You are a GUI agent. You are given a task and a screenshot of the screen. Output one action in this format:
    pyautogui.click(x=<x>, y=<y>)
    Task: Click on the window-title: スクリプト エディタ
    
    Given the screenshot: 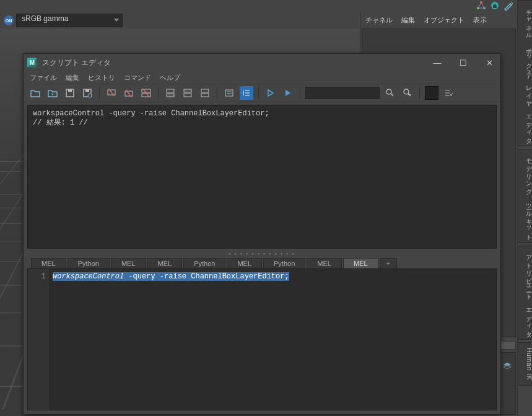 What is the action you would take?
    pyautogui.click(x=77, y=63)
    